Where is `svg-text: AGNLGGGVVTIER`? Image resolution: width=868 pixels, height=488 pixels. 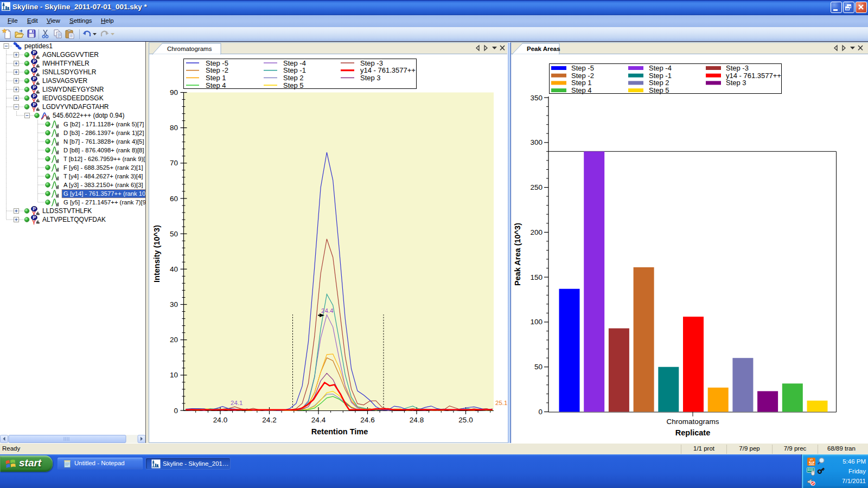
svg-text: AGNLGGGVVTIER is located at coordinates (71, 55).